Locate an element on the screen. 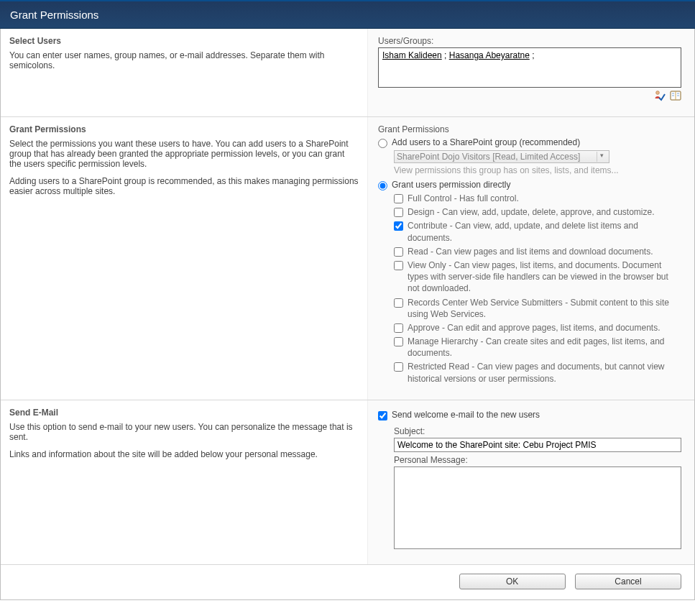 The image size is (695, 616). perm-view-only-checkbox is located at coordinates (398, 266).